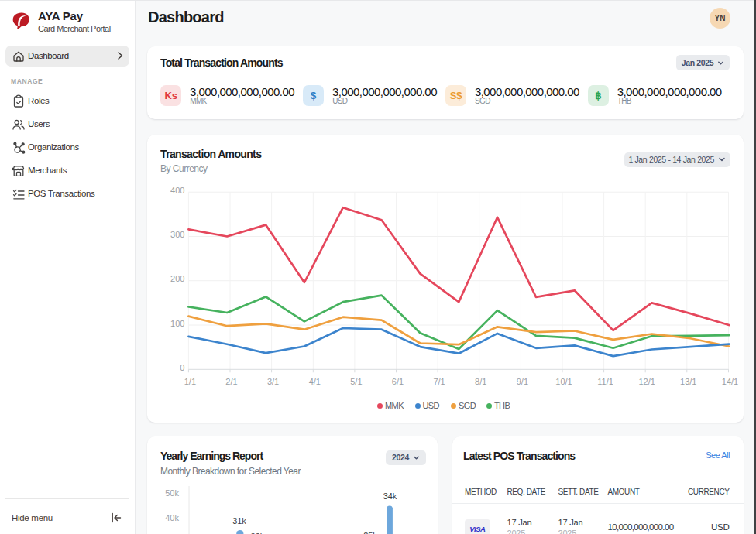 The image size is (756, 534). Describe the element at coordinates (730, 382) in the screenshot. I see `svg-text: 14/1` at that location.